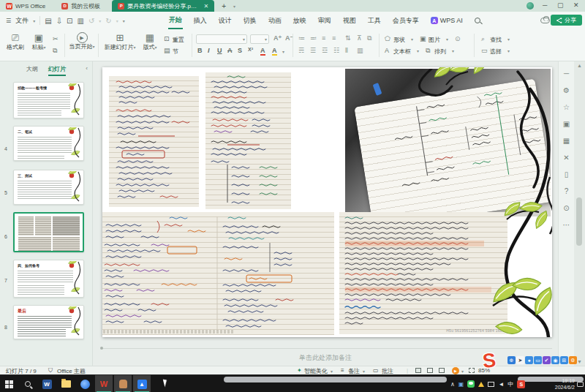  I want to click on find-label: 查找, so click(496, 39).